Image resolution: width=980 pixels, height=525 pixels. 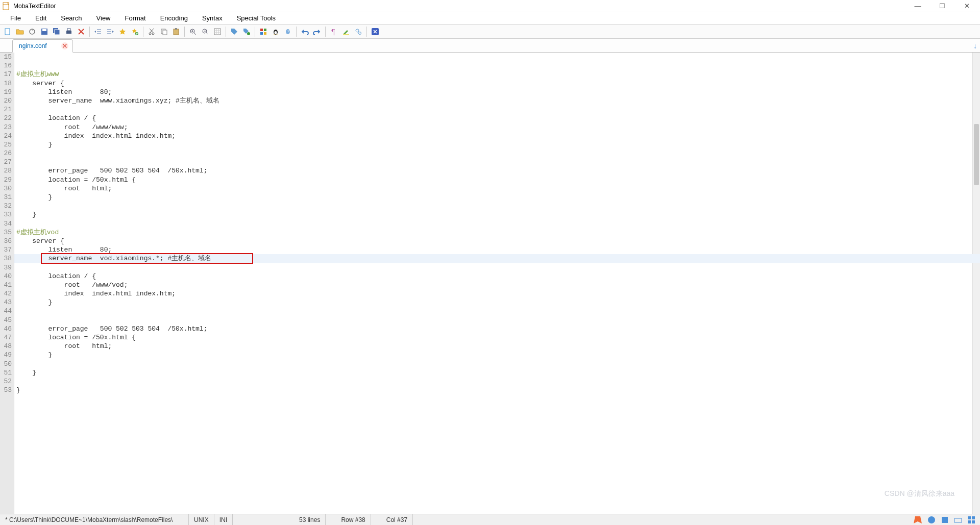 I want to click on cut-icon, so click(x=152, y=32).